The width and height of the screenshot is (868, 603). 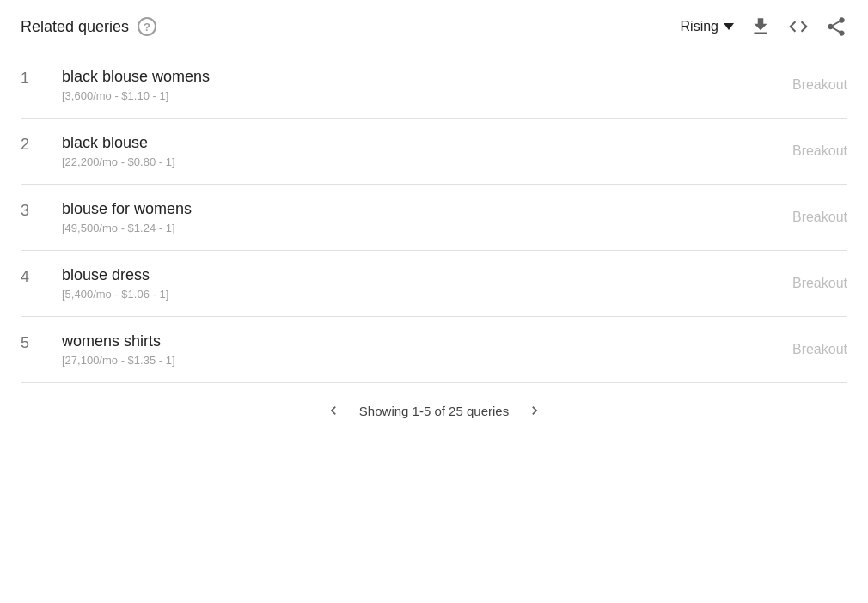 What do you see at coordinates (31, 210) in the screenshot?
I see `query-number: 3` at bounding box center [31, 210].